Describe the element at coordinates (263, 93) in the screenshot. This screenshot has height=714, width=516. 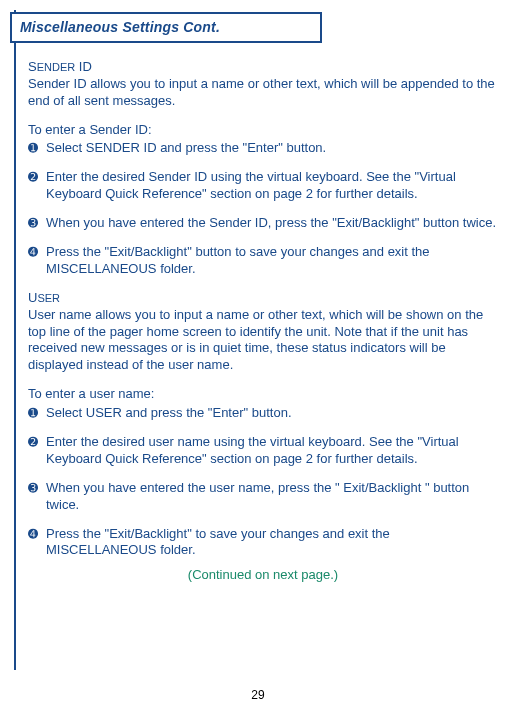
I see `section-intro: Sender ID allows you to input a name or …` at that location.